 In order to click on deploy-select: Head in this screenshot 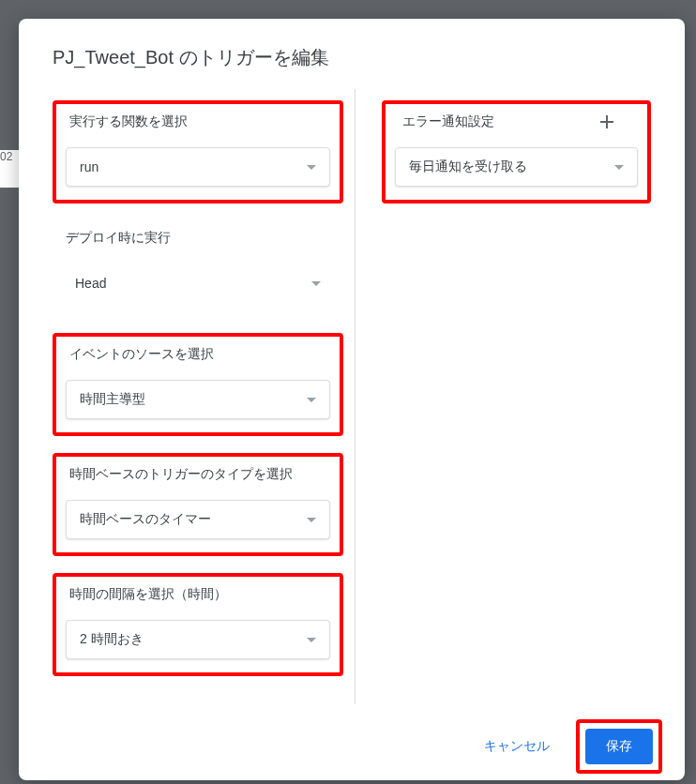, I will do `click(198, 283)`.